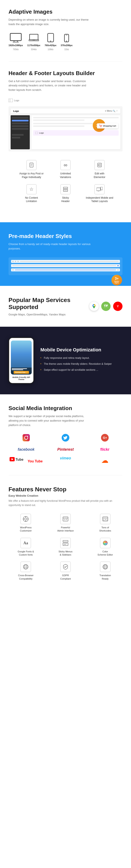 Image resolution: width=131 pixels, height=868 pixels. I want to click on badge-num: 3+, so click(117, 279).